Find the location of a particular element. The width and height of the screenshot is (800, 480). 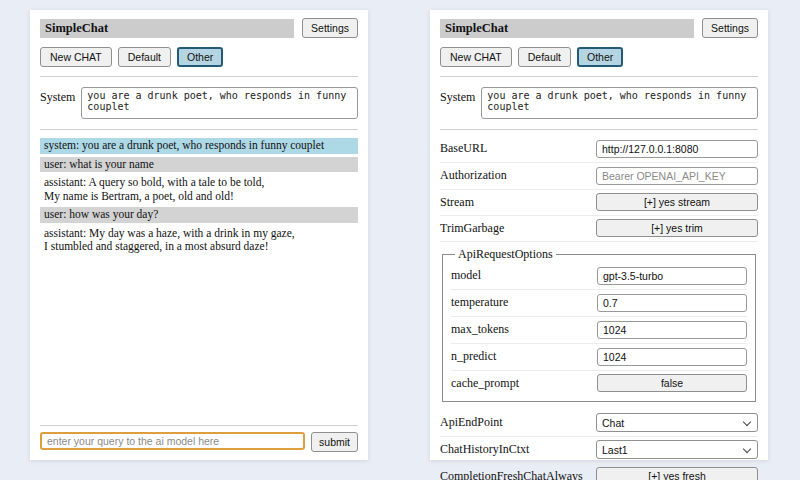

stream-row: Stream [+] yes stream is located at coordinates (599, 203).